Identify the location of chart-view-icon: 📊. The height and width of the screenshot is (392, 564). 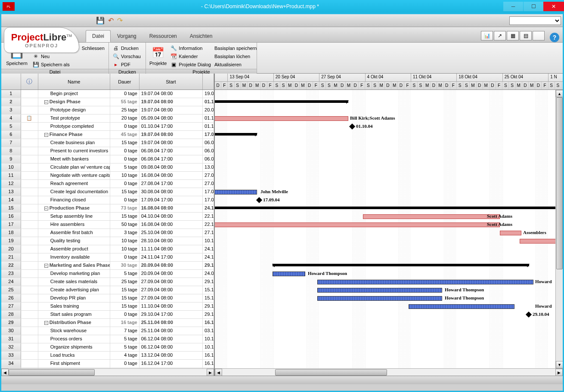
(487, 36).